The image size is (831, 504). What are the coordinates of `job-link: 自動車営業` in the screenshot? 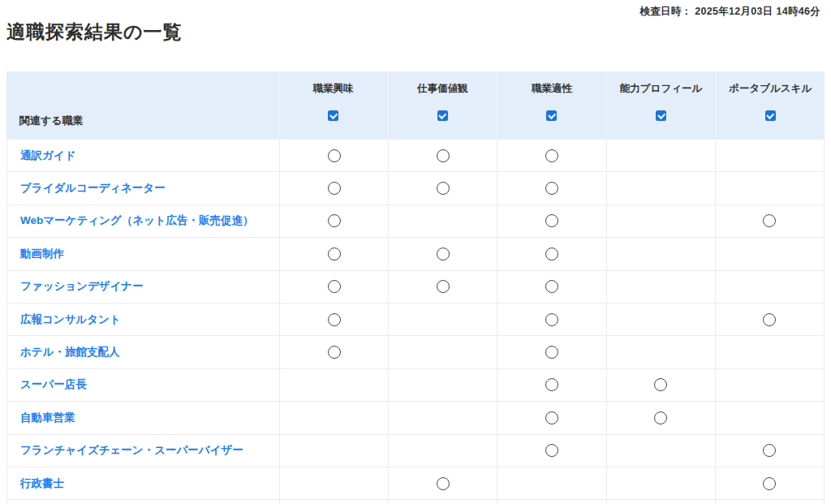 It's located at (48, 418).